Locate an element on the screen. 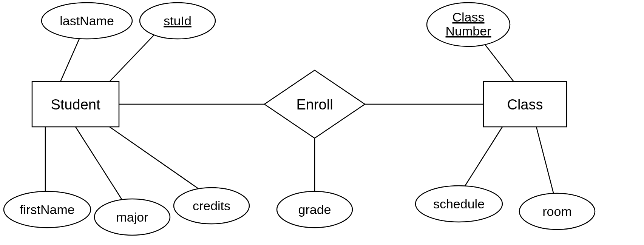 The height and width of the screenshot is (245, 644). attribute-classnumber-label-2: Number is located at coordinates (468, 31).